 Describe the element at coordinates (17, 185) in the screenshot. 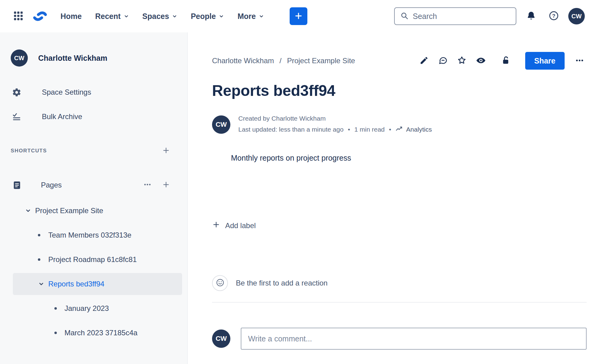

I see `pages-icon` at that location.